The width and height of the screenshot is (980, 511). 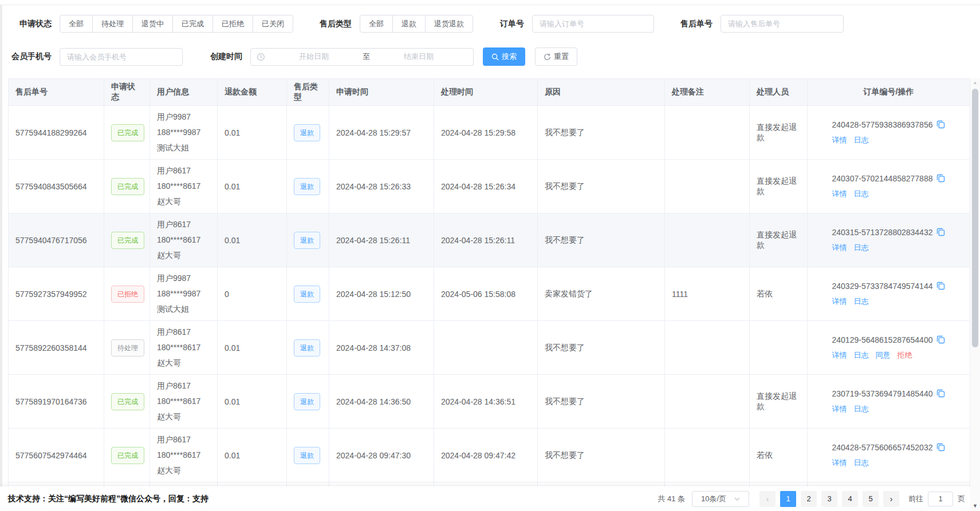 What do you see at coordinates (889, 194) in the screenshot?
I see `action-links: 详情日志` at bounding box center [889, 194].